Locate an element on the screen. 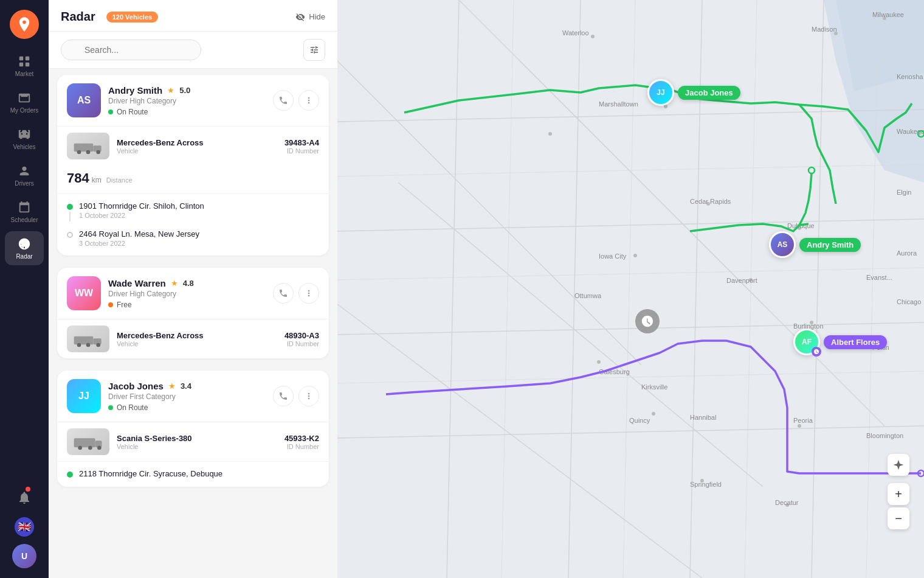 The image size is (924, 578). star-icon-jacob: ★ is located at coordinates (172, 386).